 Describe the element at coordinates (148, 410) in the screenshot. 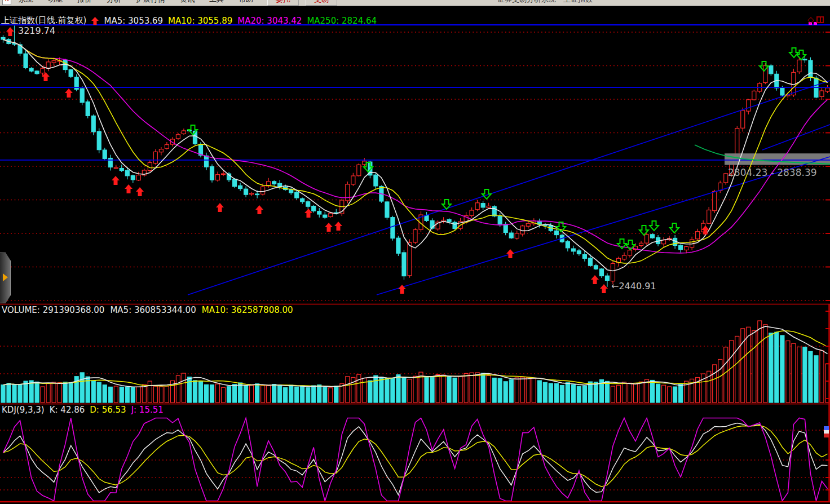

I see `kdj-j-value: J: 15.51` at that location.